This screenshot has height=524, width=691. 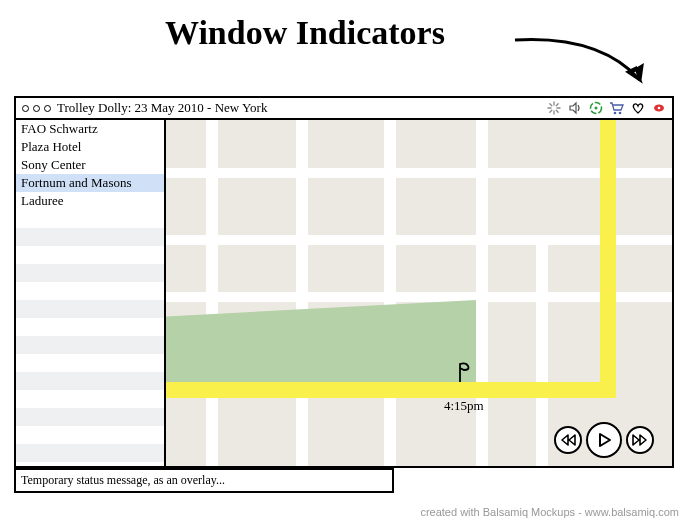 I want to click on rewind-button, so click(x=568, y=440).